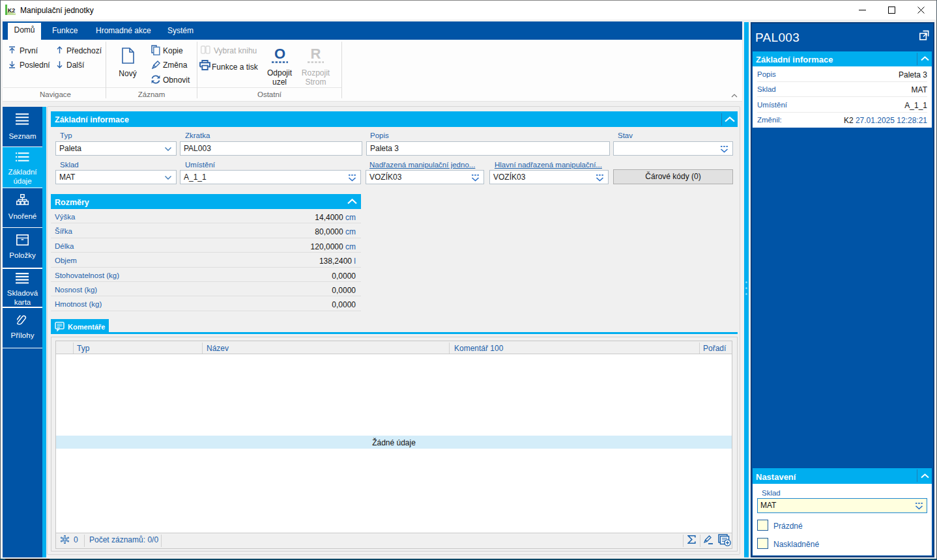  What do you see at coordinates (12, 10) in the screenshot?
I see `svg-text: K2` at bounding box center [12, 10].